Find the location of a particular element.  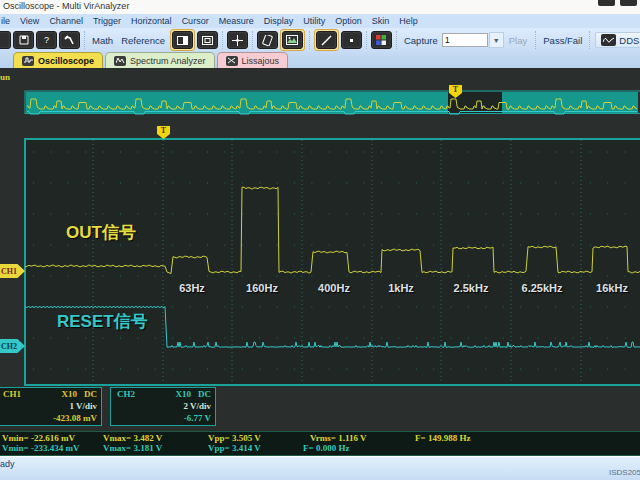

help-icon: ? is located at coordinates (46, 40).